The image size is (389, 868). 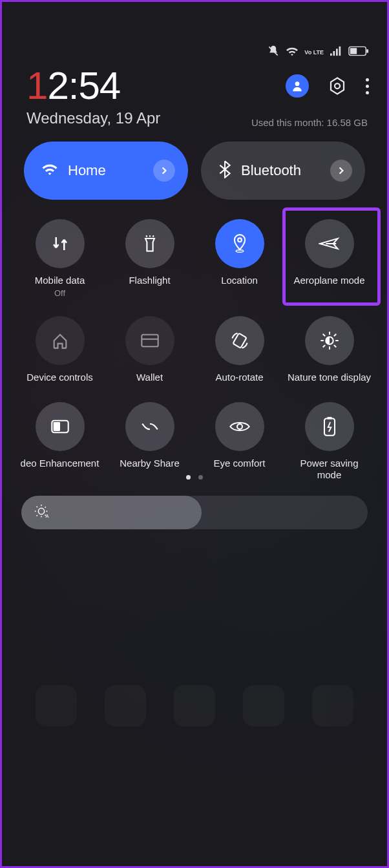 I want to click on status-bar: Vo LTE, so click(x=318, y=52).